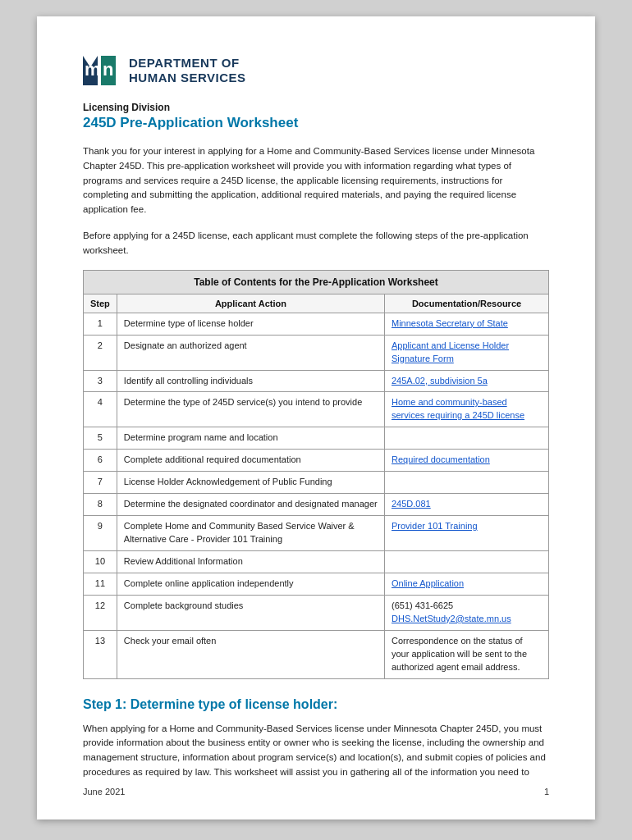  What do you see at coordinates (458, 409) in the screenshot?
I see `toc-doc-link: Home and community-based services requir…` at bounding box center [458, 409].